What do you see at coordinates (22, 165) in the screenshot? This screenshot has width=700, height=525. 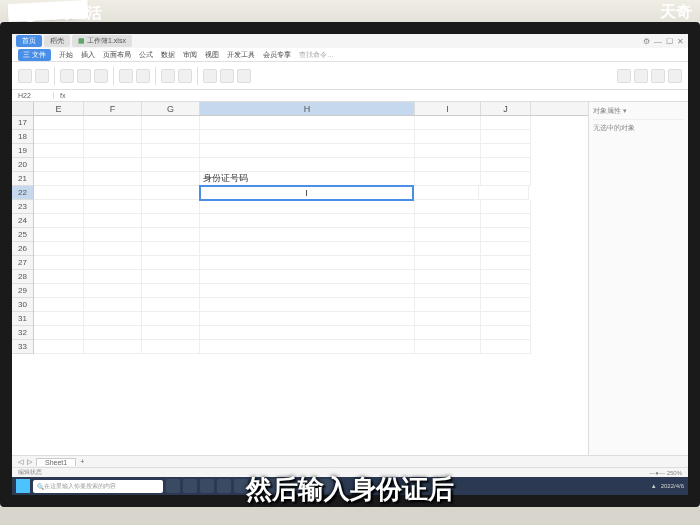 I see `row-header-20: 20` at bounding box center [22, 165].